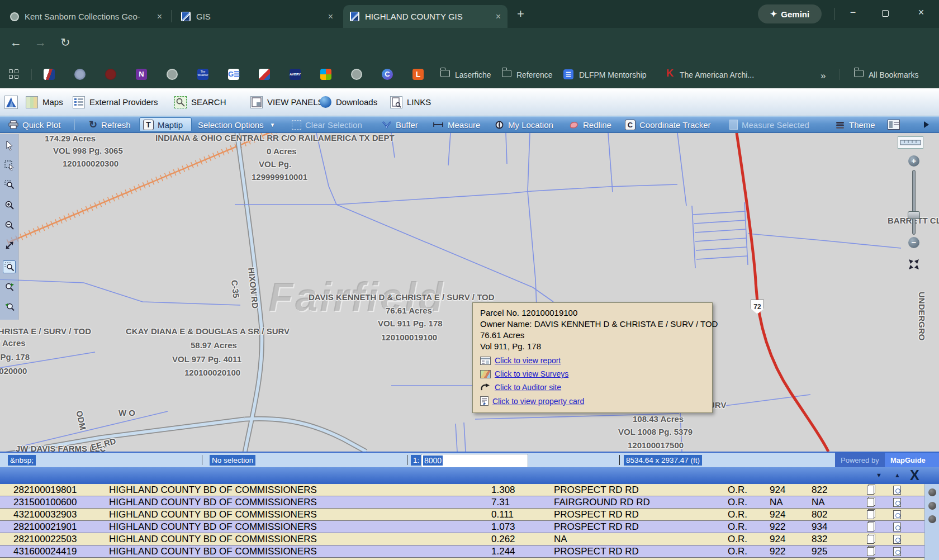 The width and height of the screenshot is (939, 560). What do you see at coordinates (538, 401) in the screenshot?
I see `view-property-card-link: Click to view property card` at bounding box center [538, 401].